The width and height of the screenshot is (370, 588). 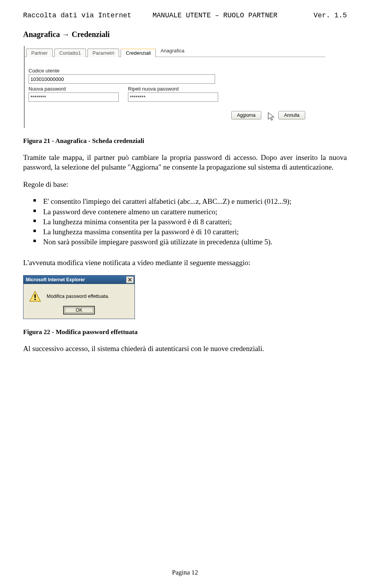 I want to click on tab-contatto1: Contatto1, so click(x=70, y=53).